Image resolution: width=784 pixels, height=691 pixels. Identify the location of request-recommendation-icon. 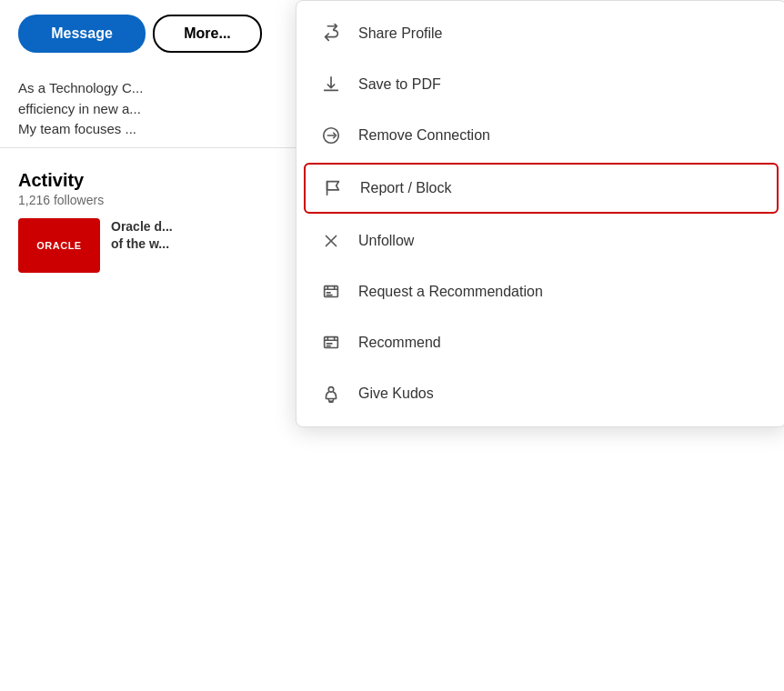
(331, 292).